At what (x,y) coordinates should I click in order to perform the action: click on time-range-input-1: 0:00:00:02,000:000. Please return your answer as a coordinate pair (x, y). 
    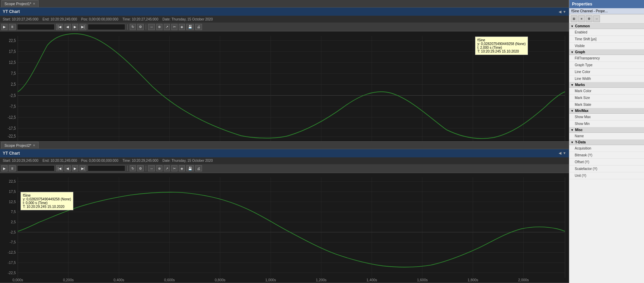
    Looking at the image, I should click on (36, 27).